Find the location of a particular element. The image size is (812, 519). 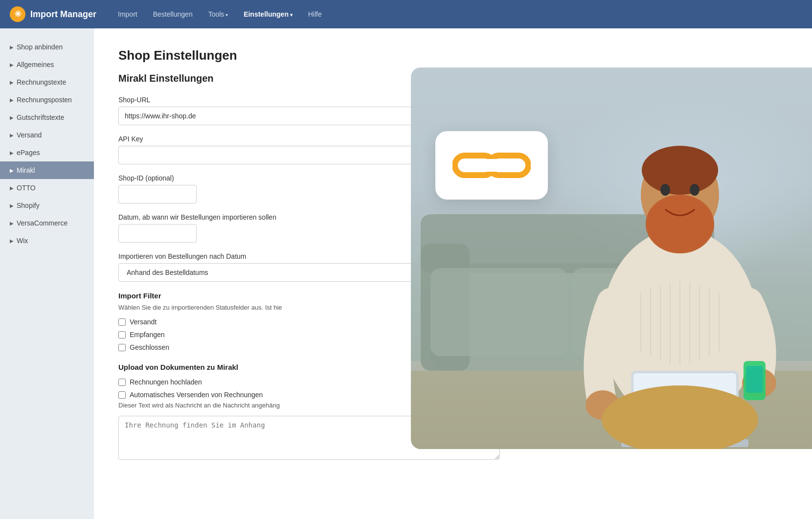

checkbox-rechnungen-label: Rechnungen hochladen is located at coordinates (166, 382).